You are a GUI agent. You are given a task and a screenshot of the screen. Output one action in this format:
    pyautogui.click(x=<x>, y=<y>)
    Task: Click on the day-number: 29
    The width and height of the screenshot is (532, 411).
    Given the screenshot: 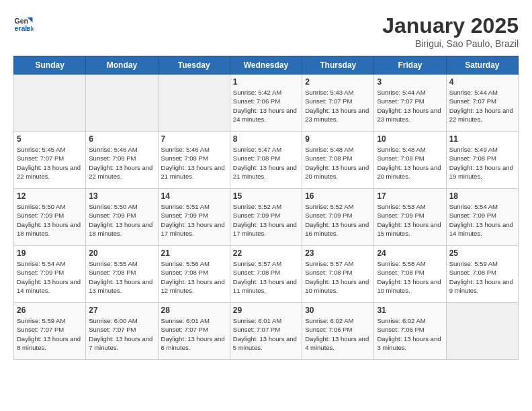 What is the action you would take?
    pyautogui.click(x=266, y=310)
    